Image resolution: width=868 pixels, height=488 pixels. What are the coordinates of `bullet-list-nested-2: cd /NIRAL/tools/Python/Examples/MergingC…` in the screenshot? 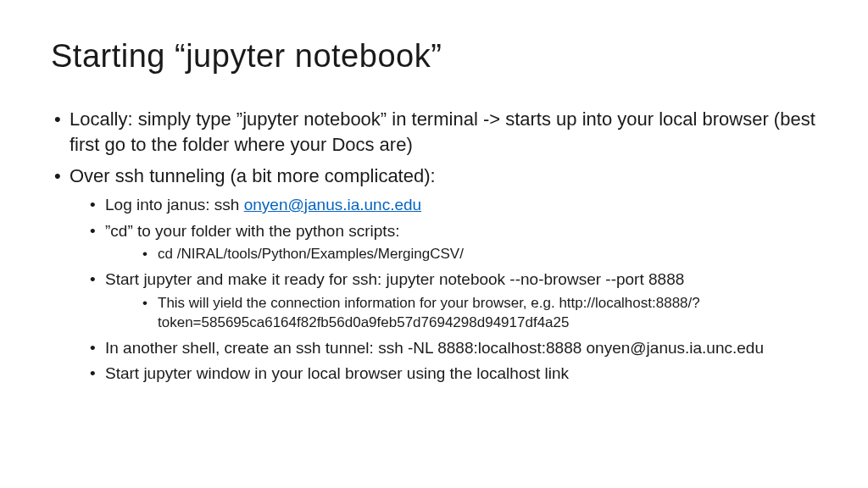 It's located at (461, 254).